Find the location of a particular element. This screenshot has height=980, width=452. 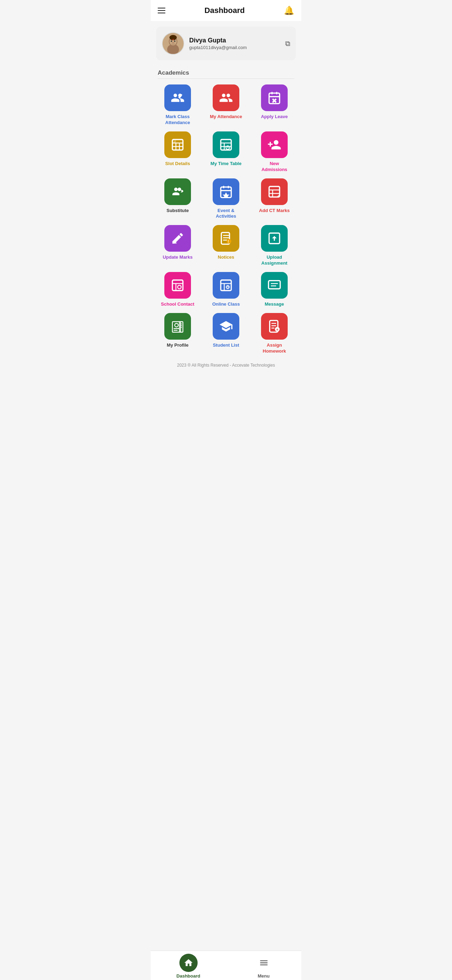

icon-box-update-marks is located at coordinates (178, 238).